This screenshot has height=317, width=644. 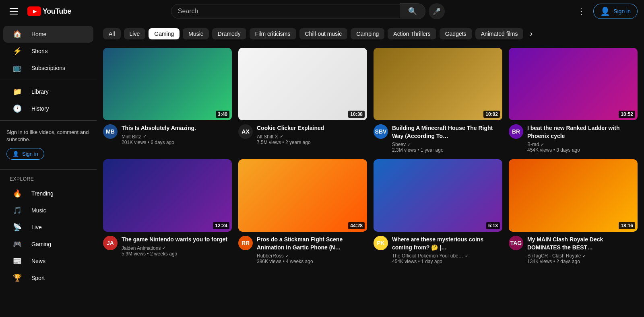 I want to click on library-icon: 📁, so click(x=17, y=92).